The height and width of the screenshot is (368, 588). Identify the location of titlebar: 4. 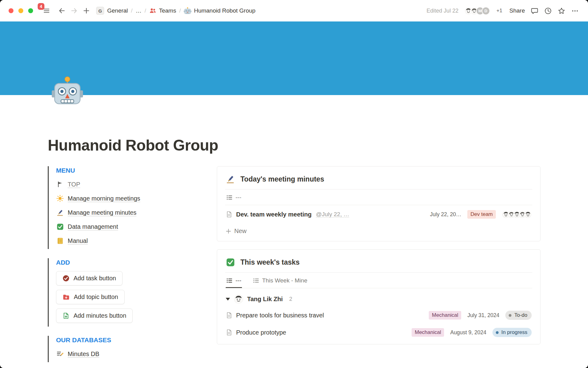
(294, 11).